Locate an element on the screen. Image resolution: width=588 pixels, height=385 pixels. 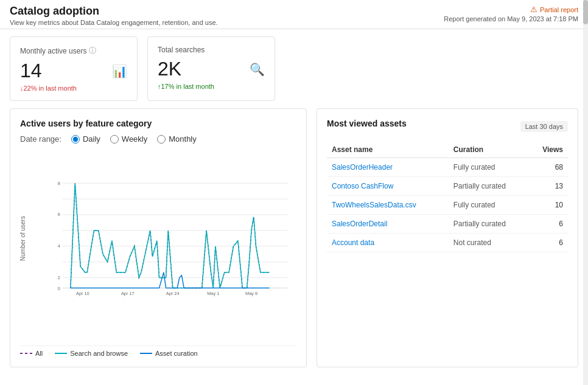
date-range-label: Date range: is located at coordinates (41, 139).